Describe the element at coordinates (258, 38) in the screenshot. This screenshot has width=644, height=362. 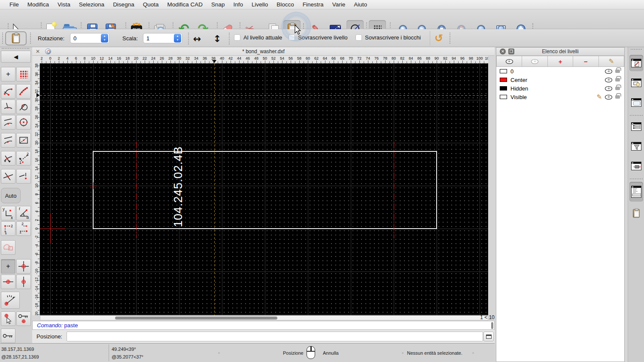
I see `checkbox-al-livello-attuale: Al livello attuale` at that location.